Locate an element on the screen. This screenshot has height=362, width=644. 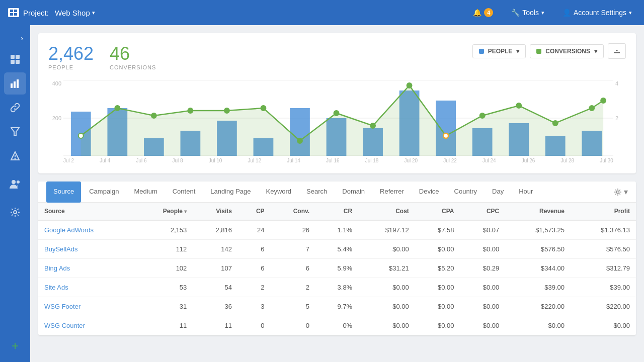
visits-cell: 142 is located at coordinates (215, 249).